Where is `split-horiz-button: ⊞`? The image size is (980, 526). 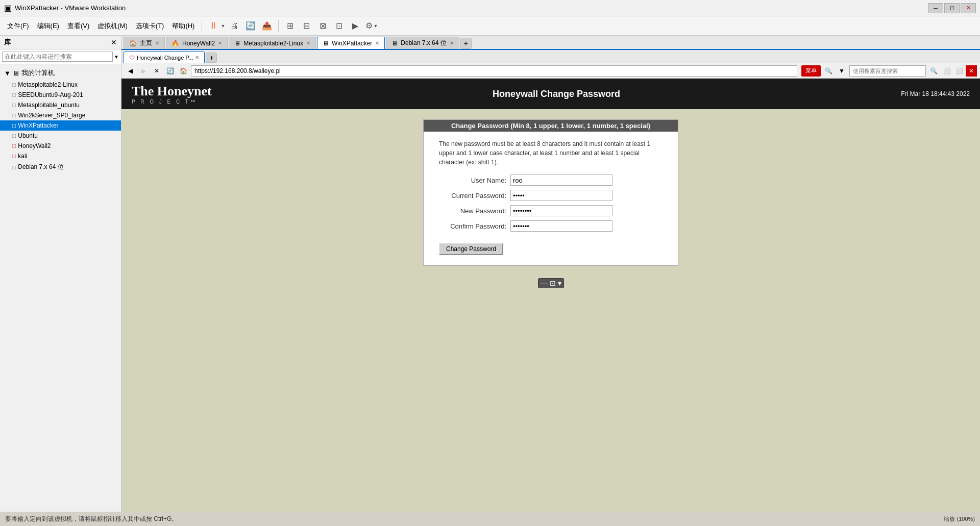 split-horiz-button: ⊞ is located at coordinates (290, 26).